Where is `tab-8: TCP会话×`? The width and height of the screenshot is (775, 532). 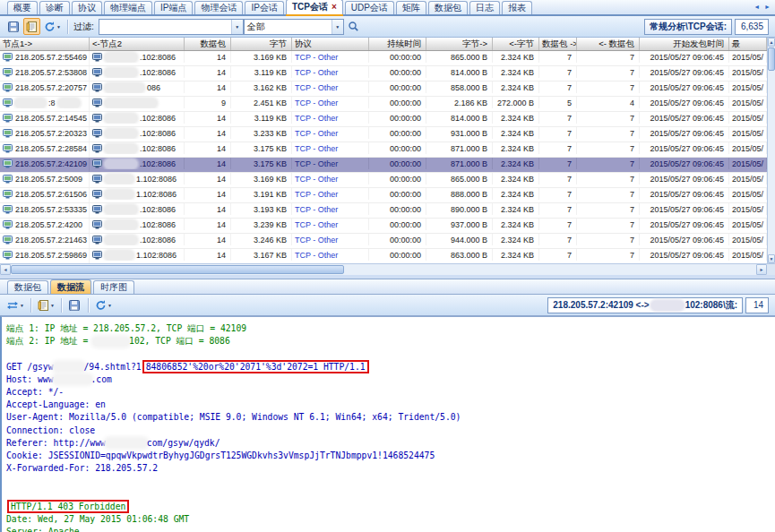
tab-8: TCP会话× is located at coordinates (314, 7).